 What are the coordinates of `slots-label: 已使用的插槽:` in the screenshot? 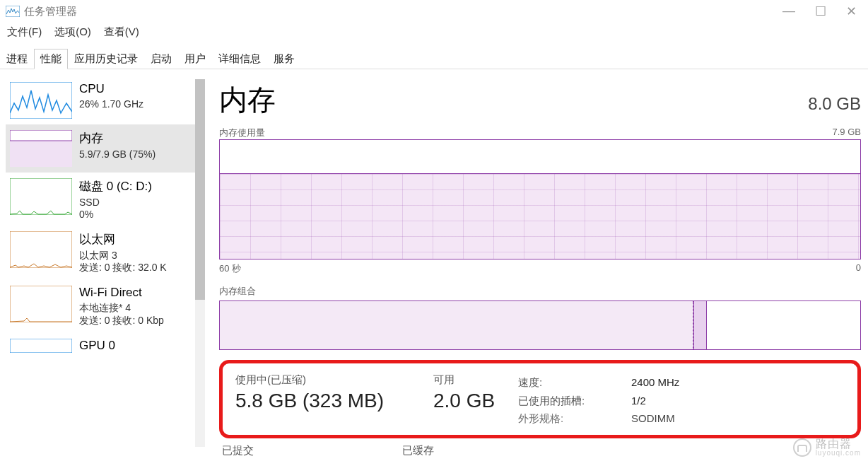 It's located at (575, 401).